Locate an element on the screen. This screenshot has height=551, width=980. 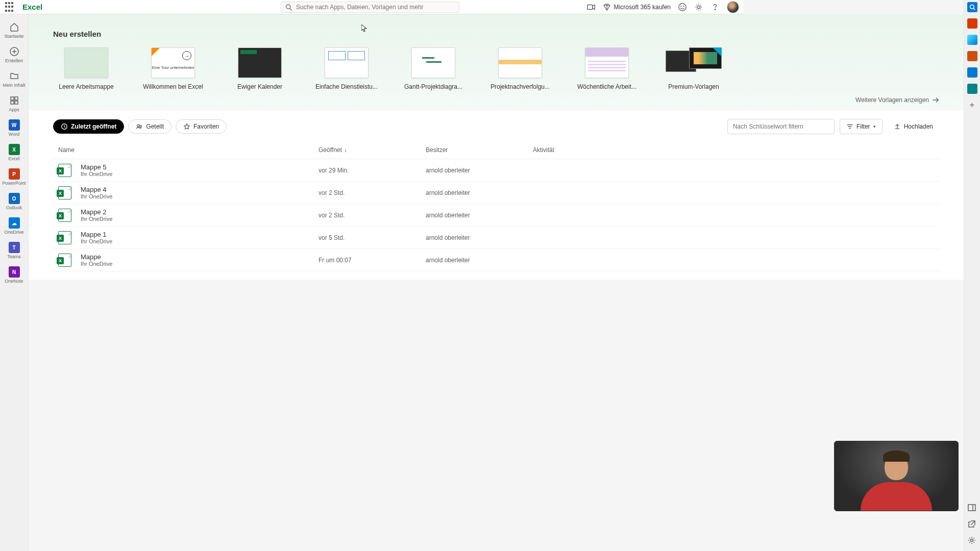
template-weekly: Wöchentliche Arbeit... is located at coordinates (607, 69).